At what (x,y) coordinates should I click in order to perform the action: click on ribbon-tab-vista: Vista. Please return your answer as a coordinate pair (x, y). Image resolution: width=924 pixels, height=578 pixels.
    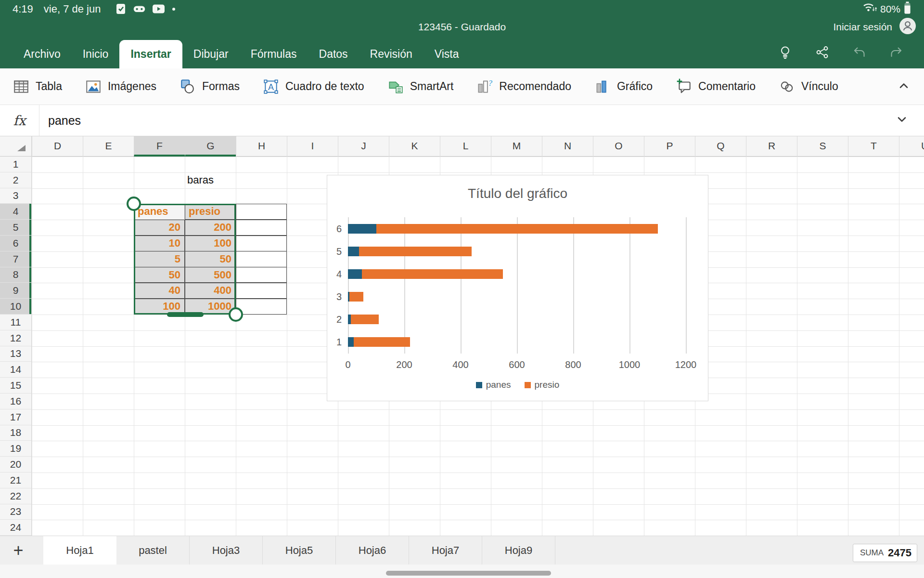
    Looking at the image, I should click on (447, 54).